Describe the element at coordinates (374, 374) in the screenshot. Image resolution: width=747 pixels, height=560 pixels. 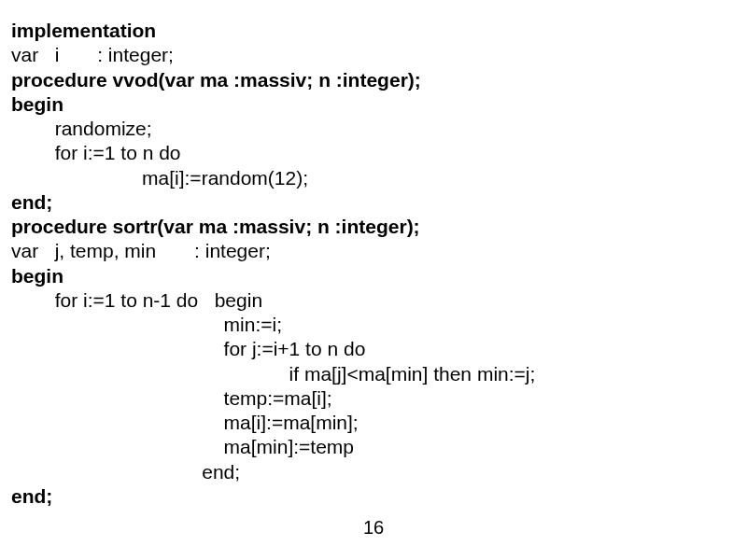
I see `code-line: if ma[j]<ma[min] then min:=j;` at that location.